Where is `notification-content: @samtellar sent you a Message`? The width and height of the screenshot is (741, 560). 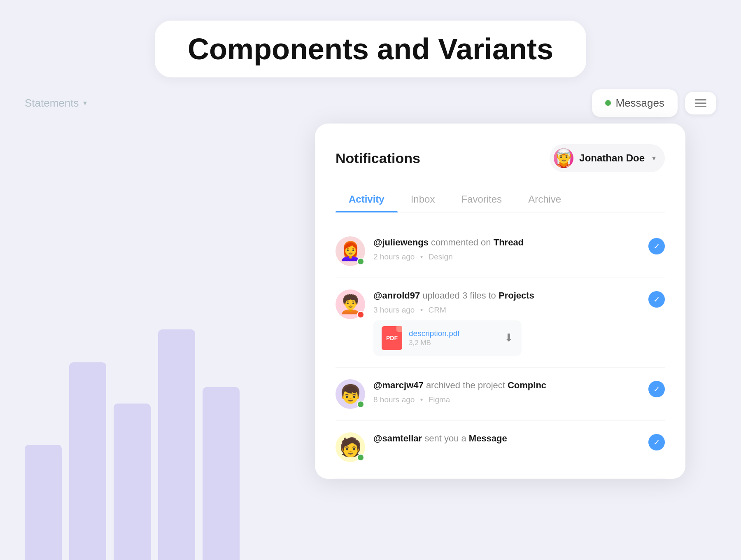 notification-content: @samtellar sent you a Message is located at coordinates (507, 441).